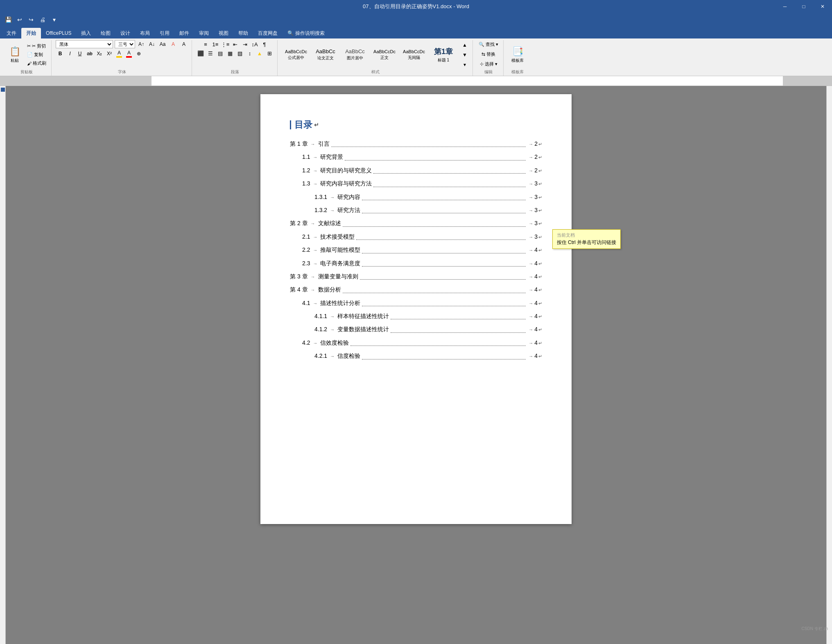 The width and height of the screenshot is (832, 644). Describe the element at coordinates (43, 20) in the screenshot. I see `print-preview-button: 🖨` at that location.